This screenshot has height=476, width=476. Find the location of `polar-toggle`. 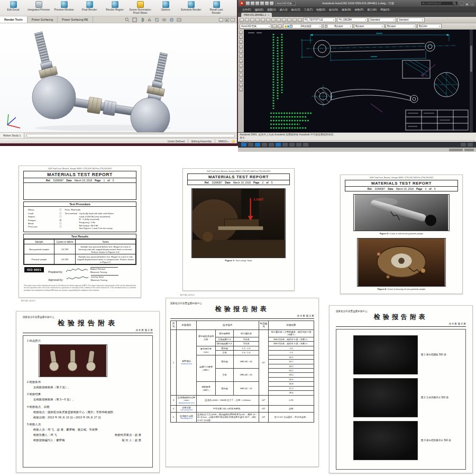

polar-toggle is located at coordinates (264, 145).